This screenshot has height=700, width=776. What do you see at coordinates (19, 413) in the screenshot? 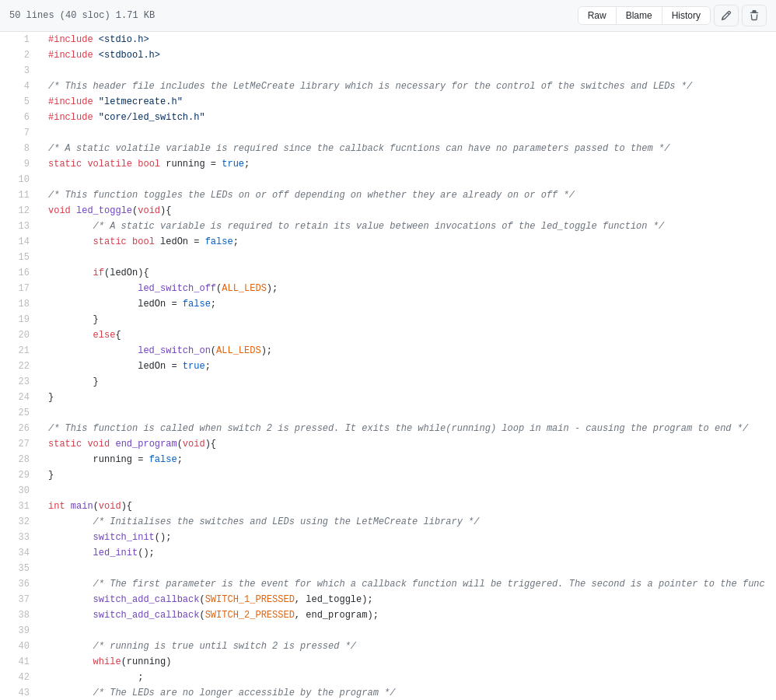
I see `line-num: 25` at bounding box center [19, 413].